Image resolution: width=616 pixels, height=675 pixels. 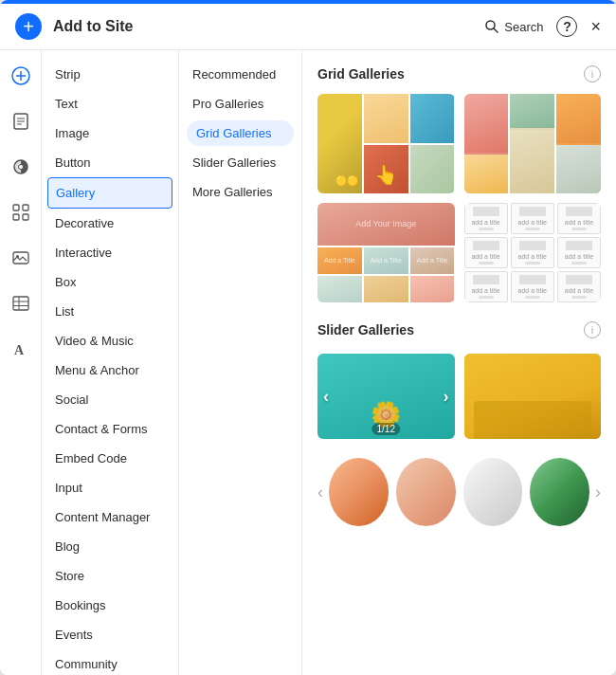 What do you see at coordinates (533, 144) in the screenshot?
I see `gallery-thumb-masonry` at bounding box center [533, 144].